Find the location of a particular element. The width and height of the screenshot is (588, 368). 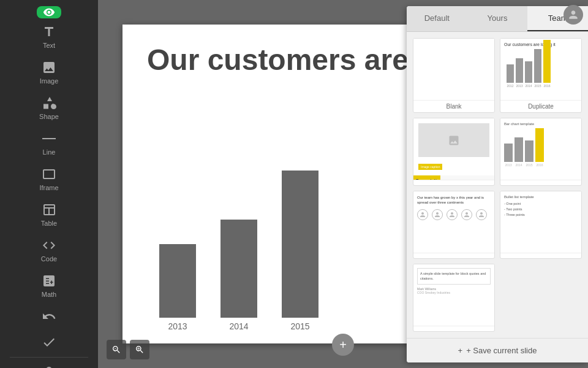

bar-2013 is located at coordinates (178, 281).